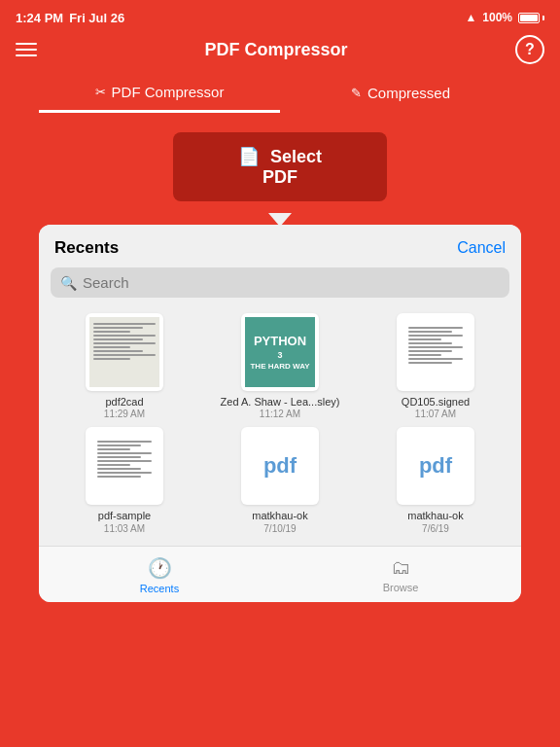  Describe the element at coordinates (276, 51) in the screenshot. I see `nav-title: PDF Compressor` at that location.